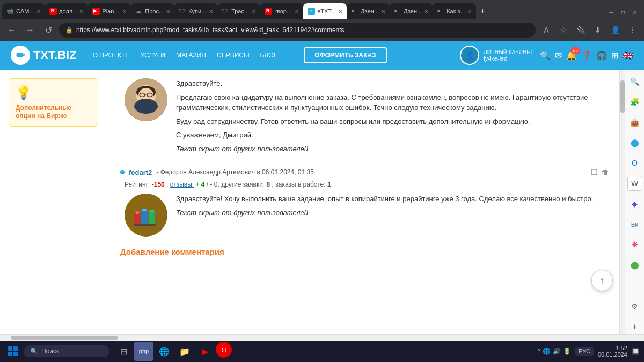 The height and width of the screenshot is (362, 644). I want to click on tab-5-close: ✕, so click(211, 12).